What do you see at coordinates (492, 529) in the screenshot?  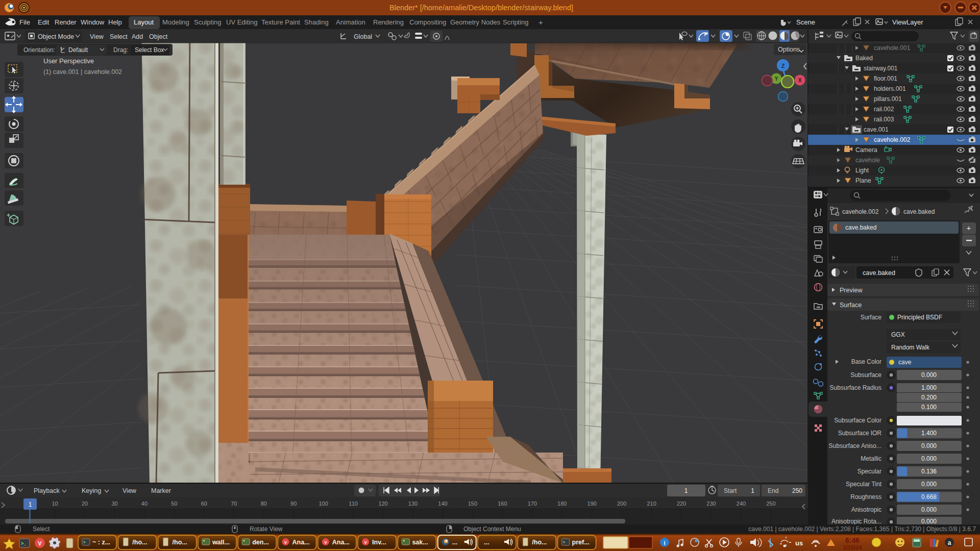 I see `svg-text: Object Context Menu` at bounding box center [492, 529].